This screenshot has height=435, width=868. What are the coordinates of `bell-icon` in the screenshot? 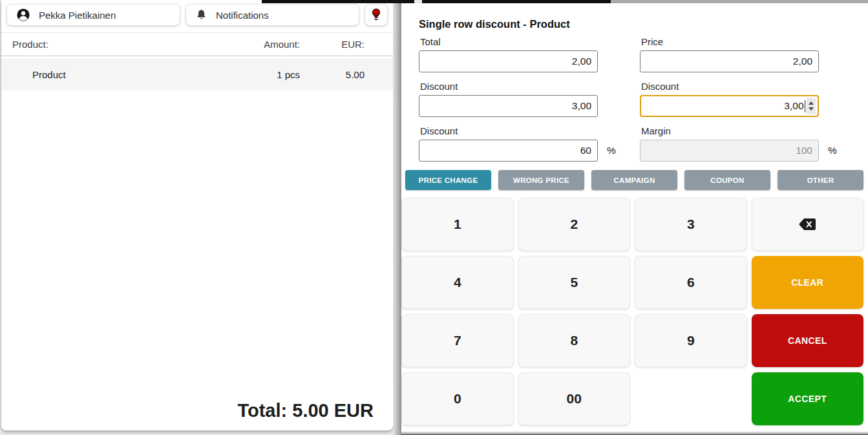 It's located at (202, 15).